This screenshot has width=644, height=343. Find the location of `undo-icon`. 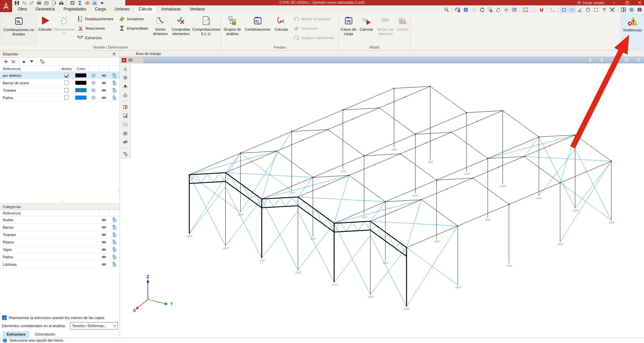

undo-icon is located at coordinates (24, 3).